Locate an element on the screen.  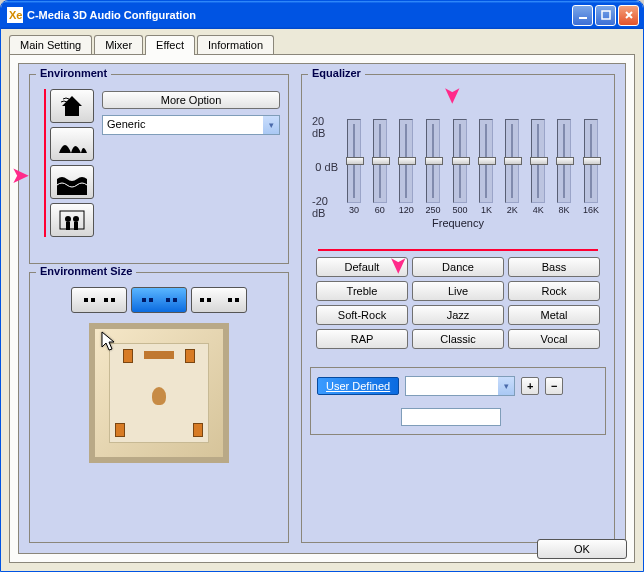
eq-band-250: 250 is located at coordinates (434, 167).